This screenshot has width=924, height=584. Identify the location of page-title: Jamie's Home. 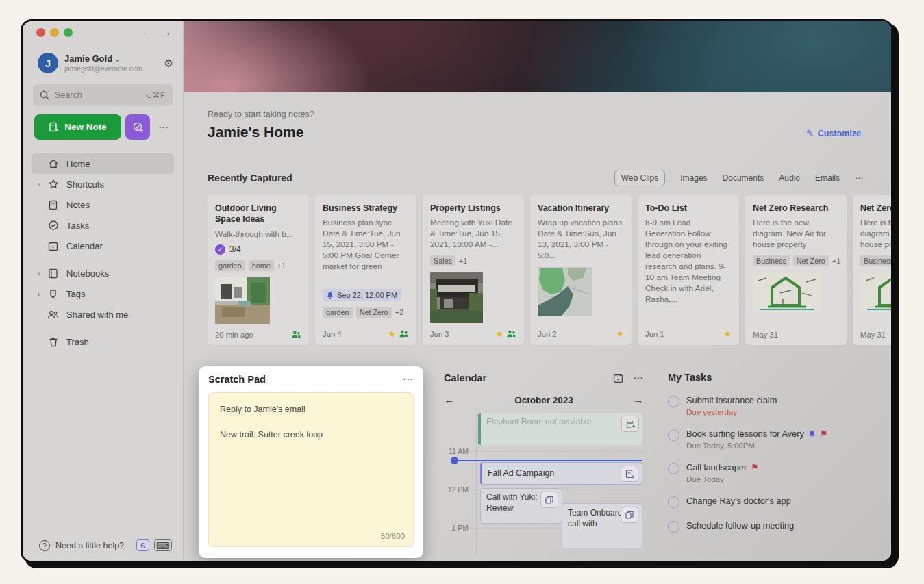
(536, 132).